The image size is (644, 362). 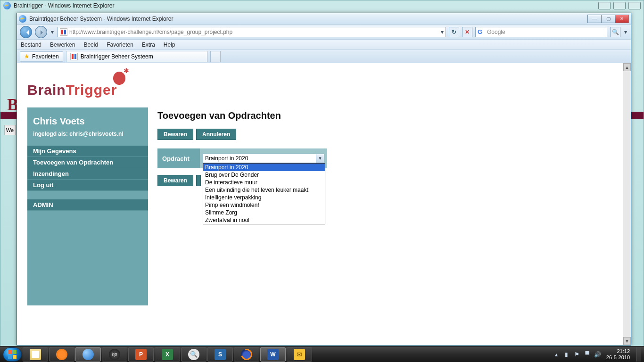 What do you see at coordinates (454, 32) in the screenshot?
I see `refresh-button: ↻` at bounding box center [454, 32].